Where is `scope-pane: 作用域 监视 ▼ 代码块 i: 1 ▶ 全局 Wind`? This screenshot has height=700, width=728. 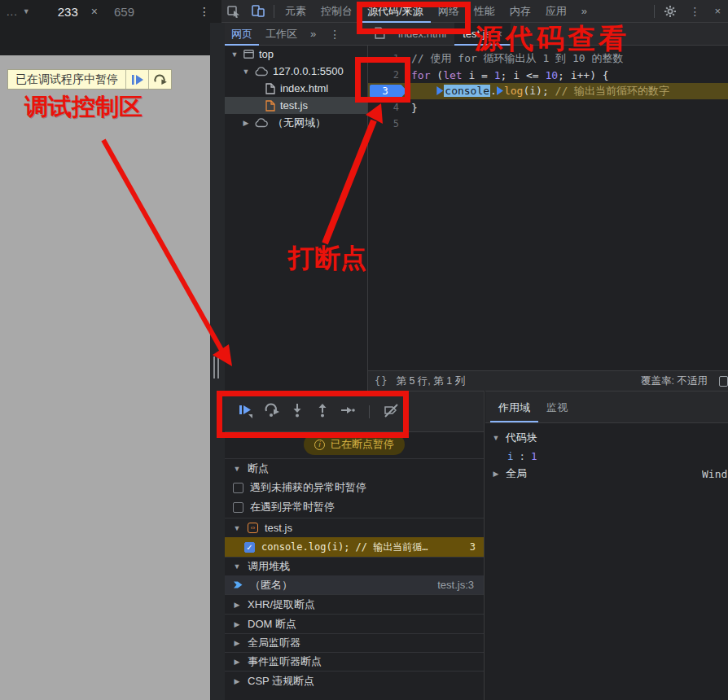 scope-pane: 作用域 监视 ▼ 代码块 i: 1 ▶ 全局 Wind is located at coordinates (607, 545).